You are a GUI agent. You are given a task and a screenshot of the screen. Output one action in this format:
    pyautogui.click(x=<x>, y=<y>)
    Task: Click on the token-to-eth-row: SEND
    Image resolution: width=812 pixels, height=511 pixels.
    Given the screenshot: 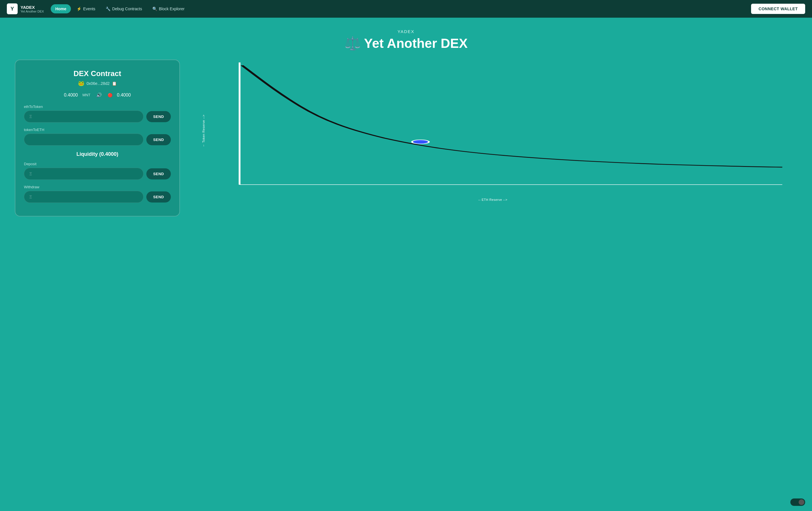 What is the action you would take?
    pyautogui.click(x=97, y=140)
    